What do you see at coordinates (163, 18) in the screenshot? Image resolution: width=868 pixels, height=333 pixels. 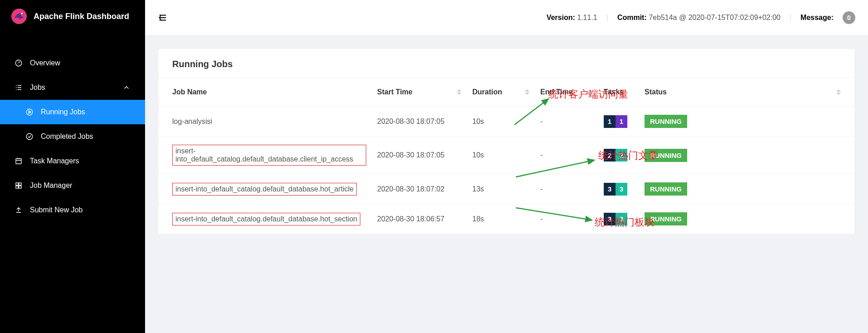 I see `collapse-sidebar-button` at bounding box center [163, 18].